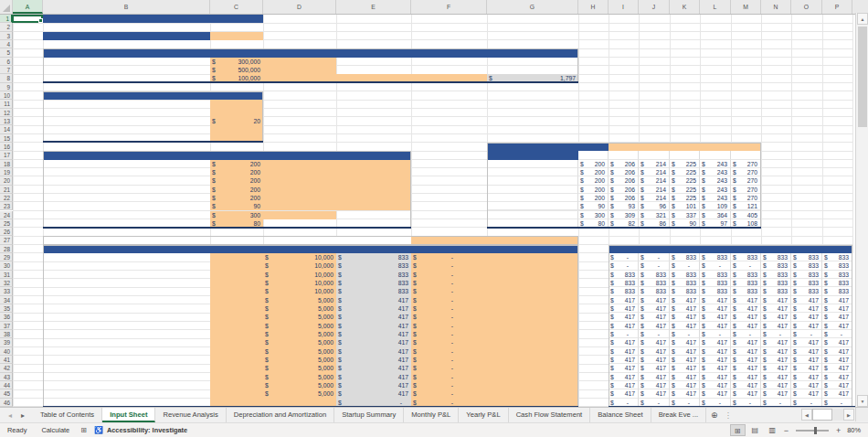  I want to click on row-header-13: 13, so click(6, 121).